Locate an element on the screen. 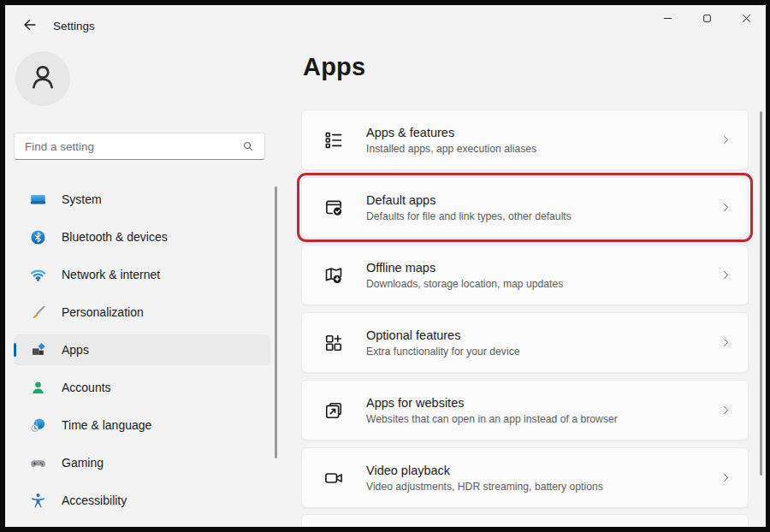 This screenshot has width=770, height=532. optional-features-icon is located at coordinates (334, 343).